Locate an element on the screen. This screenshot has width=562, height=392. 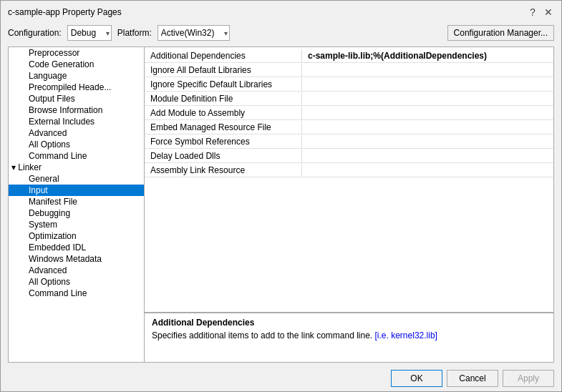
prop-row: Assembly Link Resource is located at coordinates (349, 170).